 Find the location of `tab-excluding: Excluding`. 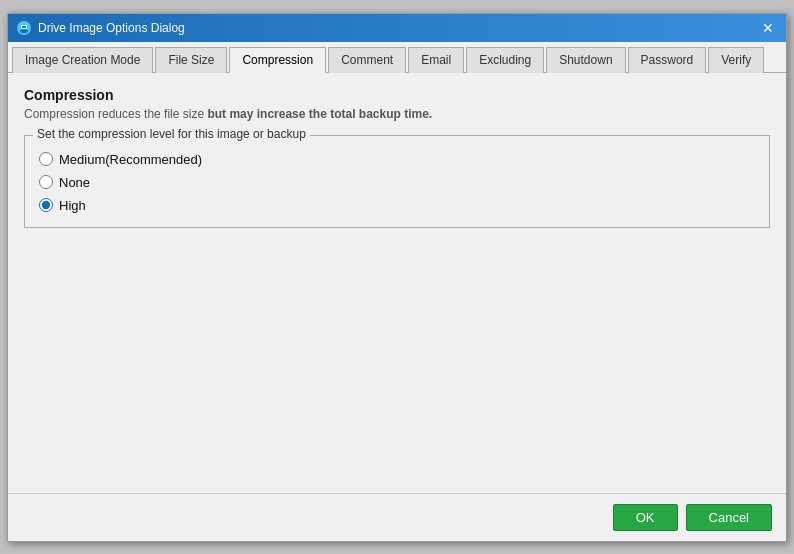

tab-excluding: Excluding is located at coordinates (505, 60).